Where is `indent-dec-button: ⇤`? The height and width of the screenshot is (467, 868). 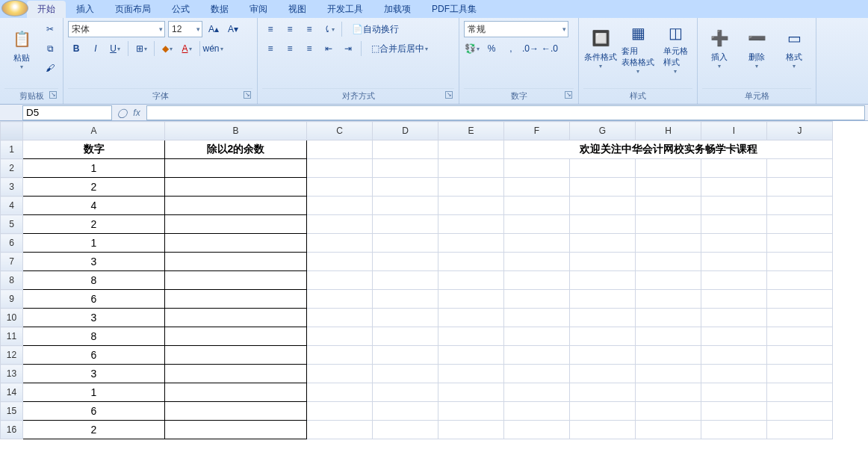
indent-dec-button: ⇤ is located at coordinates (329, 49).